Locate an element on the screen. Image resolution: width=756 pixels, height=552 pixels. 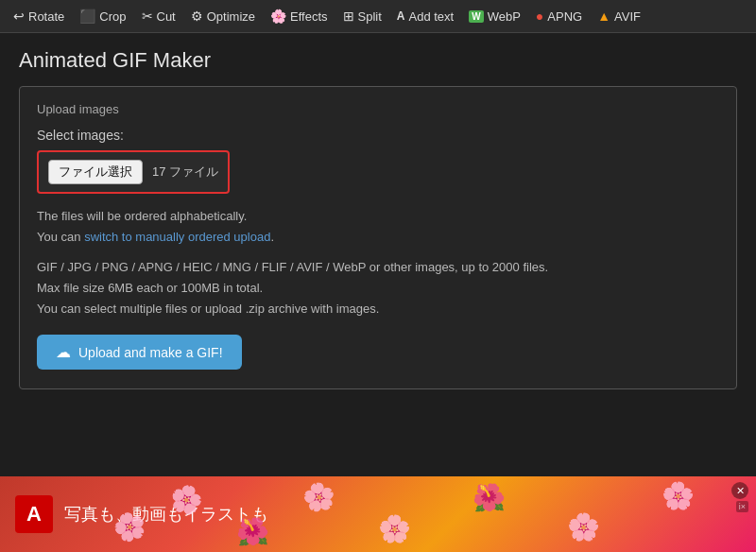
toolbar-avif-label: AVIF is located at coordinates (627, 17).